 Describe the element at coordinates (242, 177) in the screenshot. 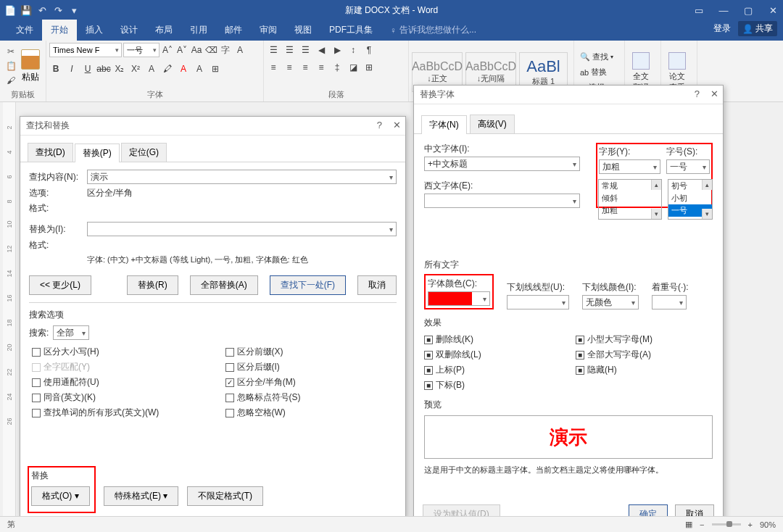

I see `find-input: 演示` at that location.